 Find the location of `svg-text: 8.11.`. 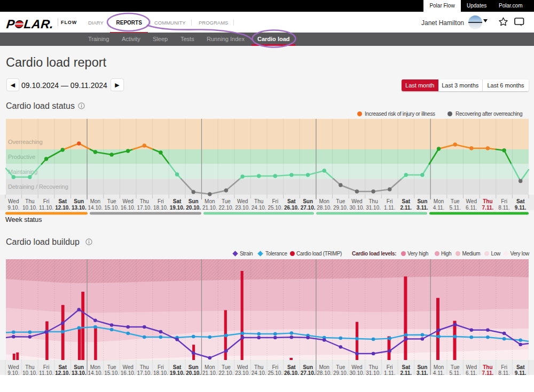

svg-text: 8.11. is located at coordinates (504, 208).